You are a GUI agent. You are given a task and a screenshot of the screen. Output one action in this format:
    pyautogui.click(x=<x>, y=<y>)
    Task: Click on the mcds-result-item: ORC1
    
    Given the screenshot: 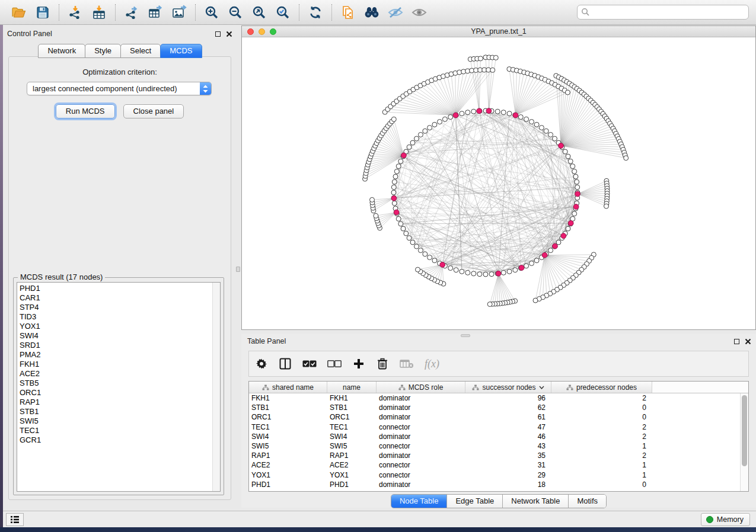 What is the action you would take?
    pyautogui.click(x=120, y=393)
    